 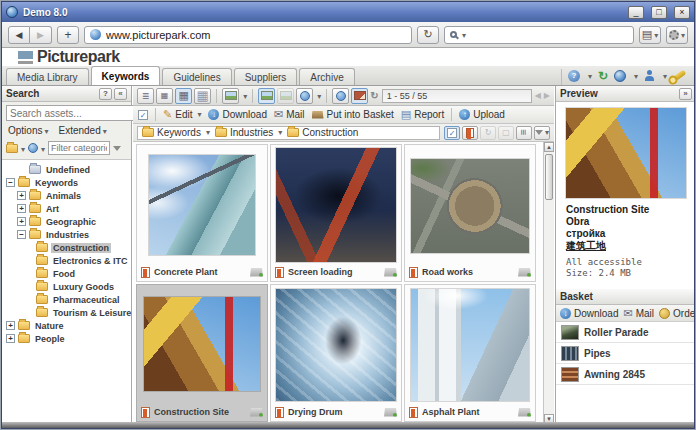 What do you see at coordinates (626, 374) in the screenshot?
I see `basket-item-awning: Awning 2845` at bounding box center [626, 374].